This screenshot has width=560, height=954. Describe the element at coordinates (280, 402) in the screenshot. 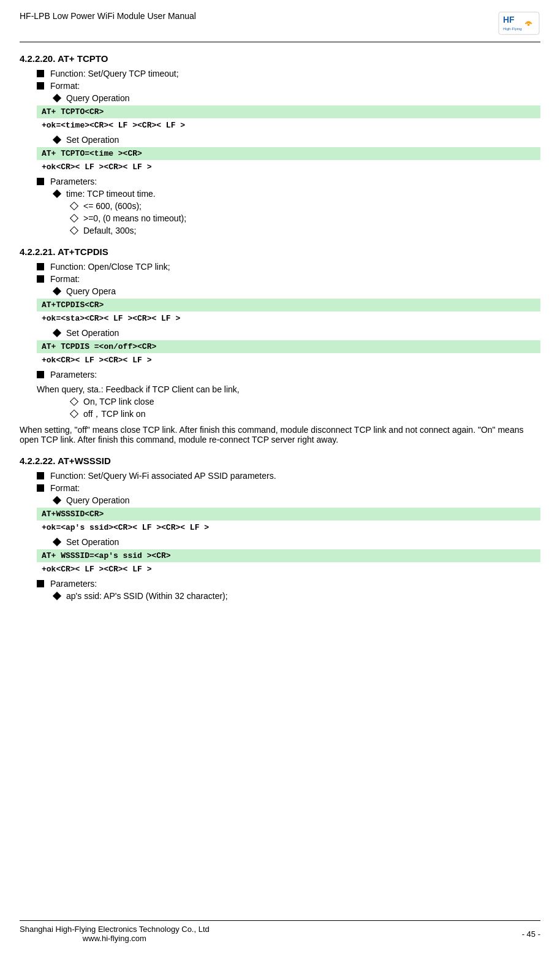

I see `tcpdis-on-item: On, TCP link close` at that location.